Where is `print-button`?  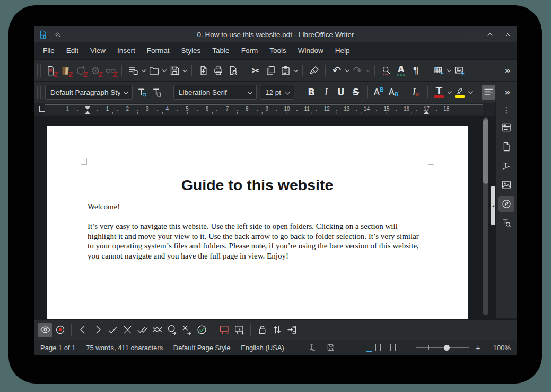 print-button is located at coordinates (218, 70).